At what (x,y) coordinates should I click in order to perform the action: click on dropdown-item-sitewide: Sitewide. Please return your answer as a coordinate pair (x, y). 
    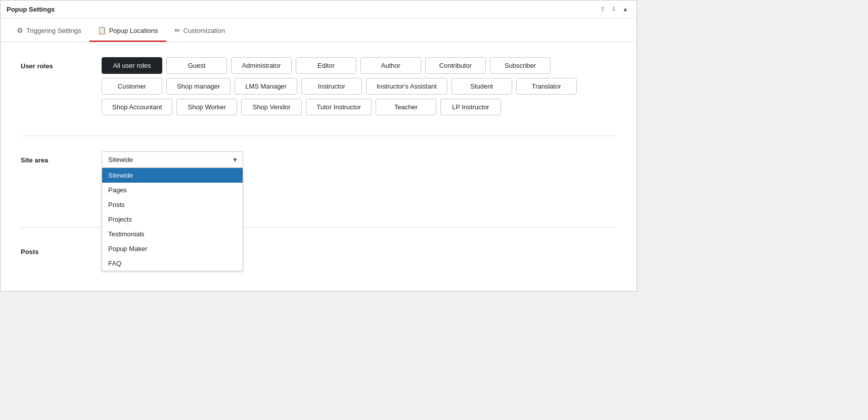
    Looking at the image, I should click on (172, 175).